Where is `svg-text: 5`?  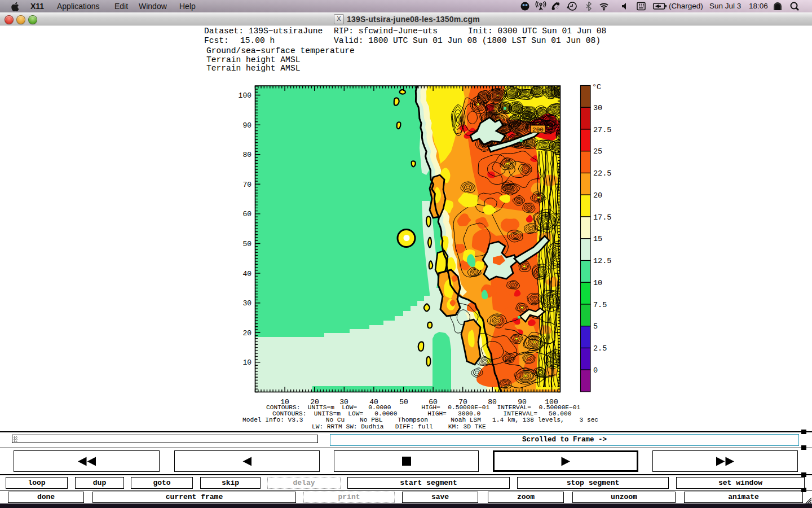 svg-text: 5 is located at coordinates (595, 326).